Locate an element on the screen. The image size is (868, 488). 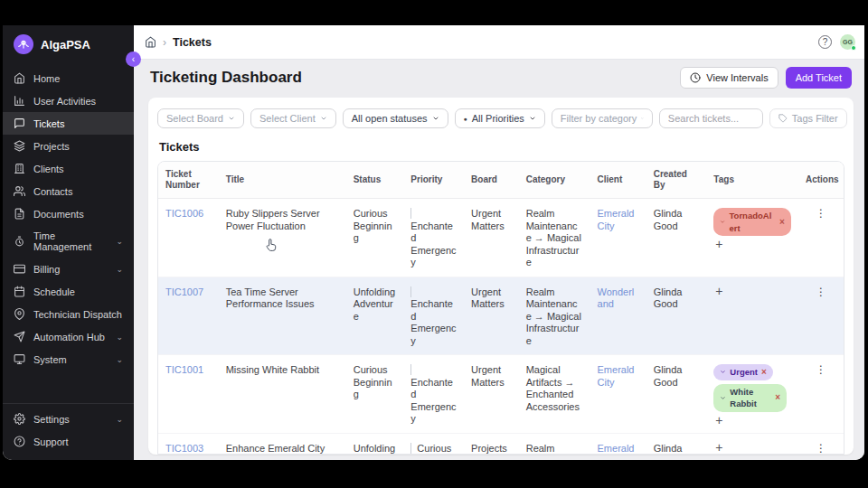
table-row: TIC1001 Missing White Rabbit Curious Beg… is located at coordinates (501, 394).